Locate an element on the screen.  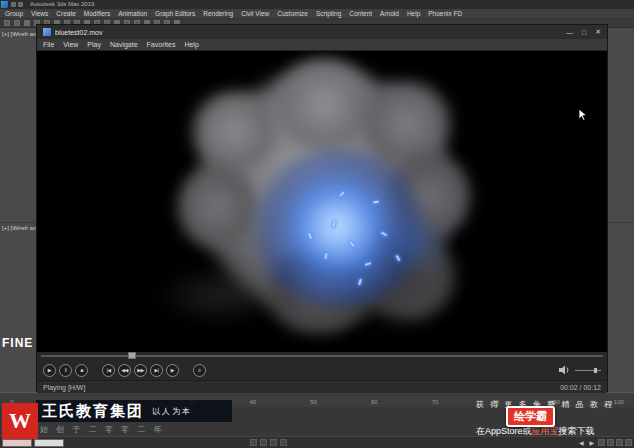
seek-thumb is located at coordinates (132, 356).